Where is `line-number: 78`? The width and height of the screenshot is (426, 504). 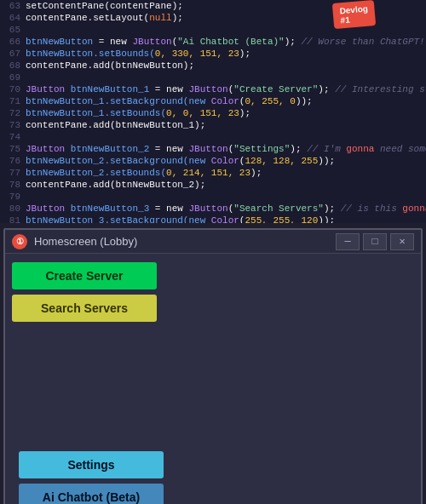 line-number: 78 is located at coordinates (14, 185).